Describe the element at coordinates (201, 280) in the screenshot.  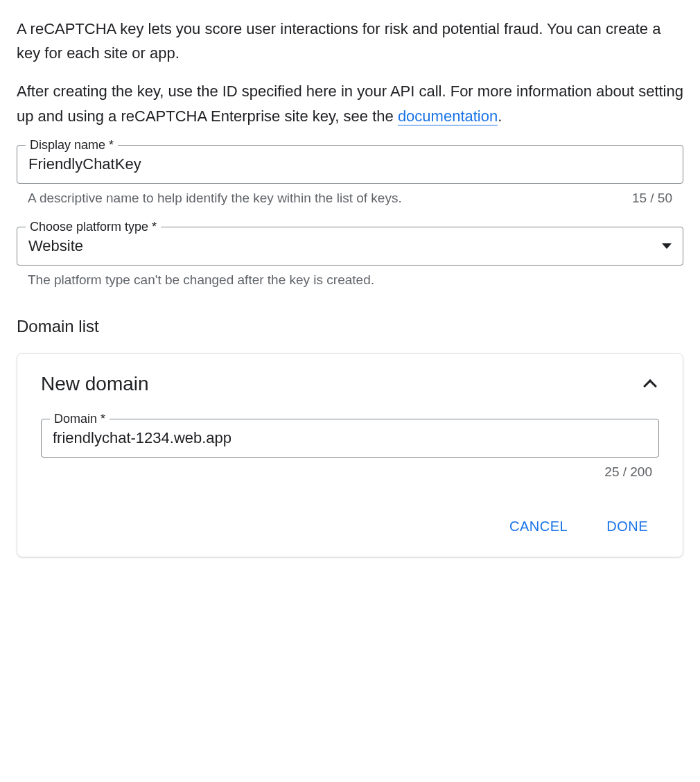
I see `platform-type-helper: The platform type can't be changed after…` at that location.